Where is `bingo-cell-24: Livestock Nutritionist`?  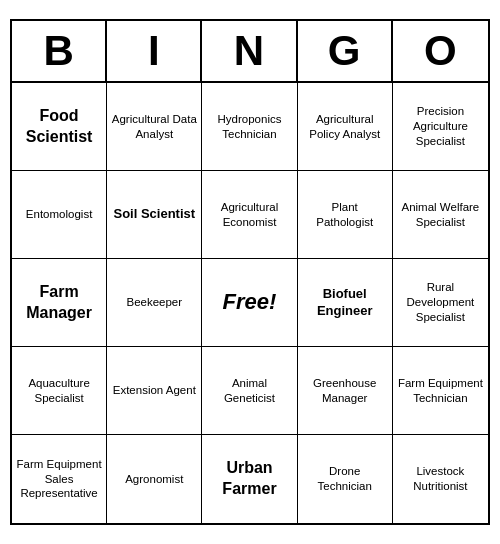 bingo-cell-24: Livestock Nutritionist is located at coordinates (440, 479).